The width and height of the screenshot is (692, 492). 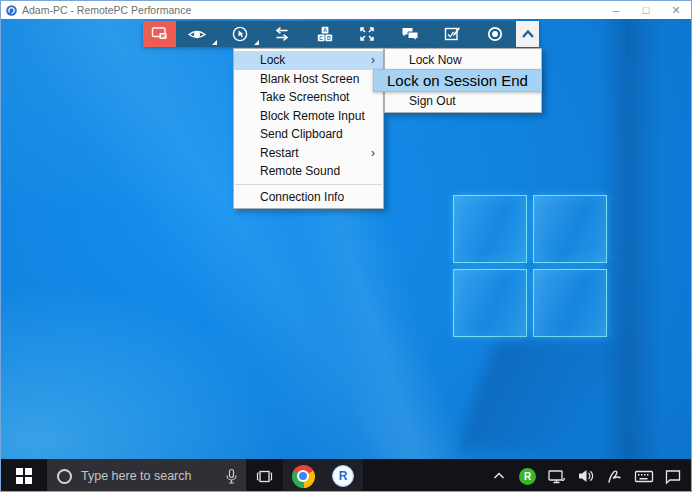 I want to click on title-bar: Adam-PC - RemotePC Performance – □ ✕, so click(x=346, y=10).